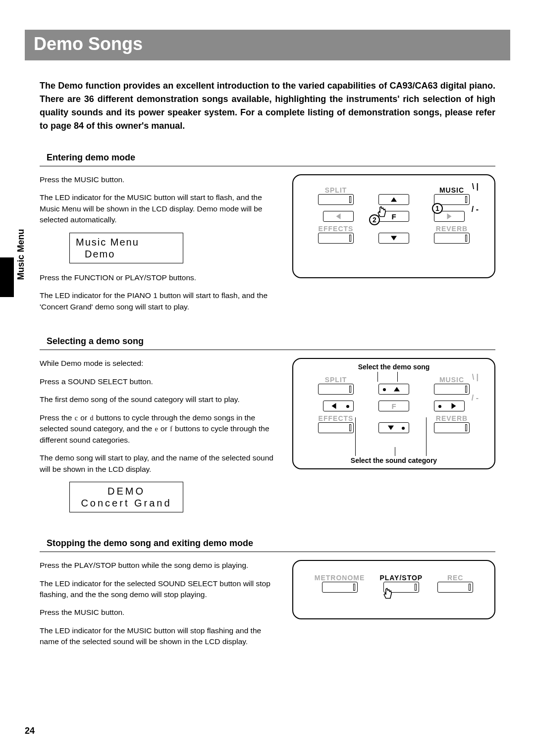  Describe the element at coordinates (336, 229) in the screenshot. I see `effects-label: EFFECTS` at that location.